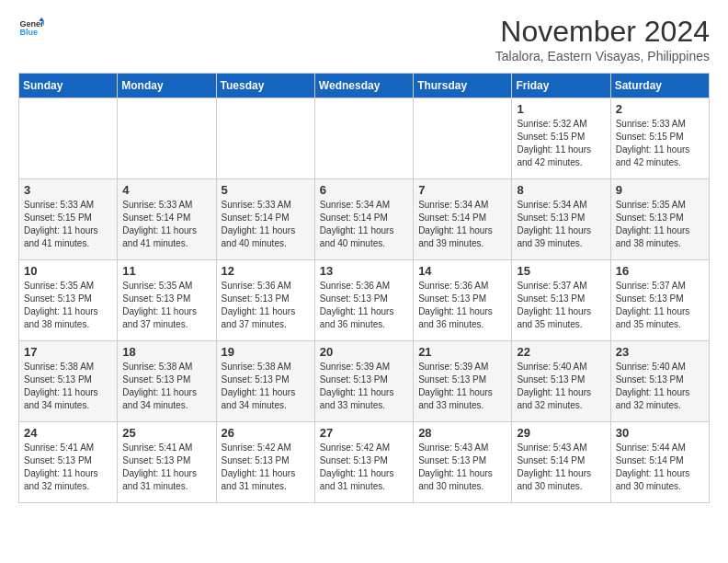 The height and width of the screenshot is (563, 728). What do you see at coordinates (265, 86) in the screenshot?
I see `weekday-header: Tuesday` at bounding box center [265, 86].